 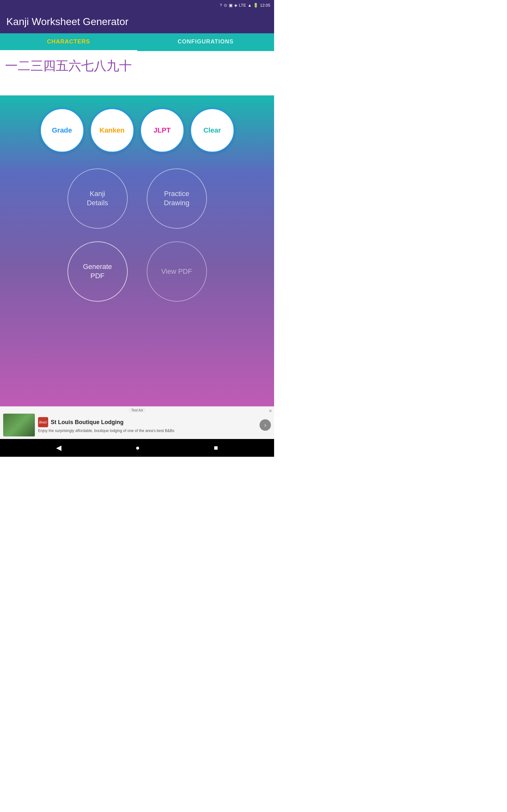 What do you see at coordinates (137, 21) in the screenshot?
I see `app-bar: Kanji Worksheet Generator` at bounding box center [137, 21].